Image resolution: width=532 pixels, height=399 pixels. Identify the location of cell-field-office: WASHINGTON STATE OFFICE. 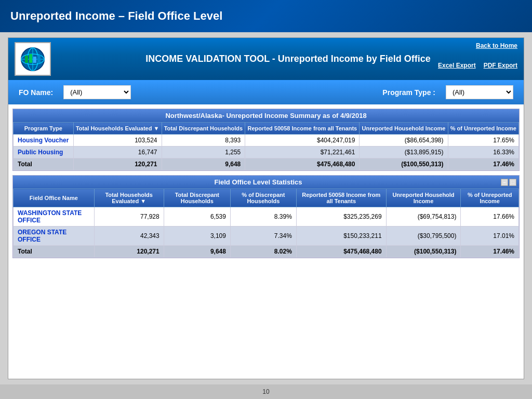
(54, 217).